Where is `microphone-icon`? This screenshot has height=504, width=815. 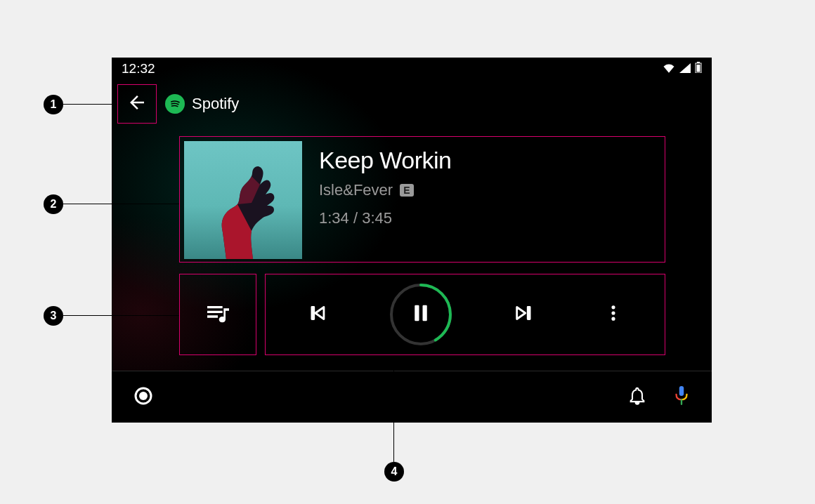 microphone-icon is located at coordinates (682, 403).